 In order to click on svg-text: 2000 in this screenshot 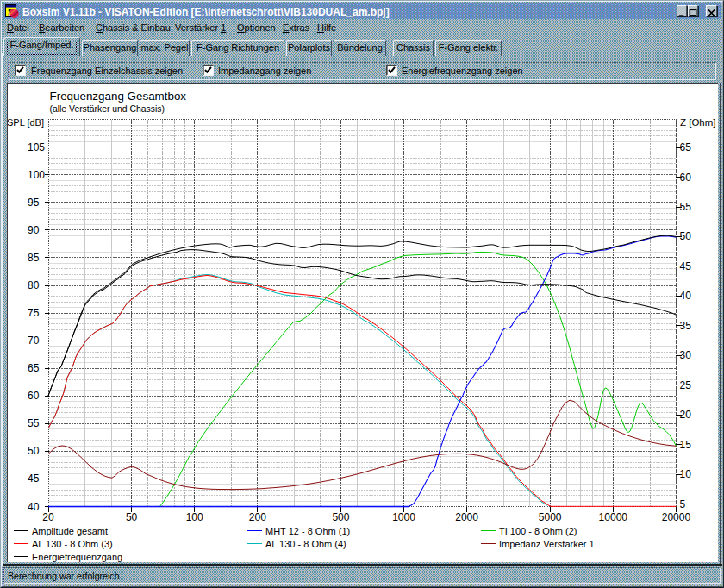, I will do `click(467, 517)`.